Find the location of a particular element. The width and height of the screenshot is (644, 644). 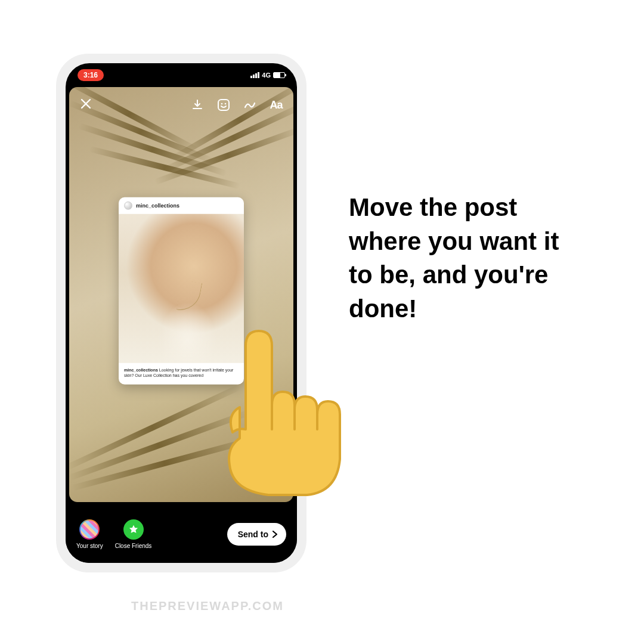

send-to-button: Send to is located at coordinates (256, 534).